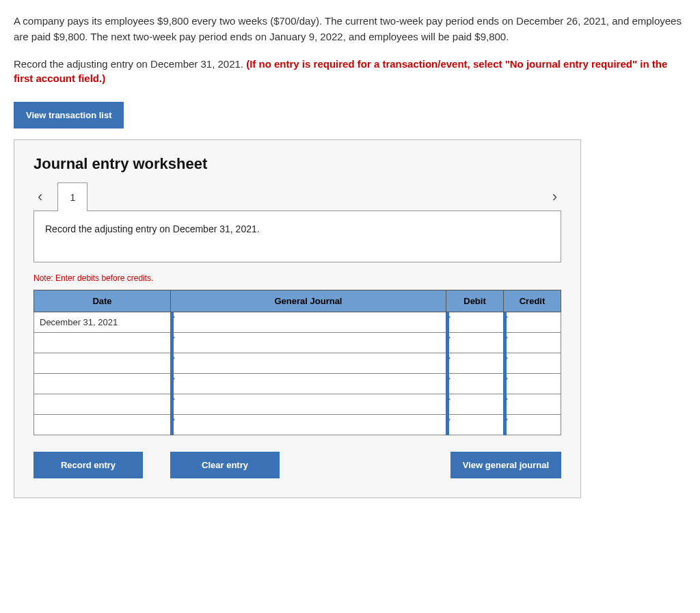 The height and width of the screenshot is (613, 700). What do you see at coordinates (130, 64) in the screenshot?
I see `instruction-plain: Record the adjusting entry on December 3…` at bounding box center [130, 64].